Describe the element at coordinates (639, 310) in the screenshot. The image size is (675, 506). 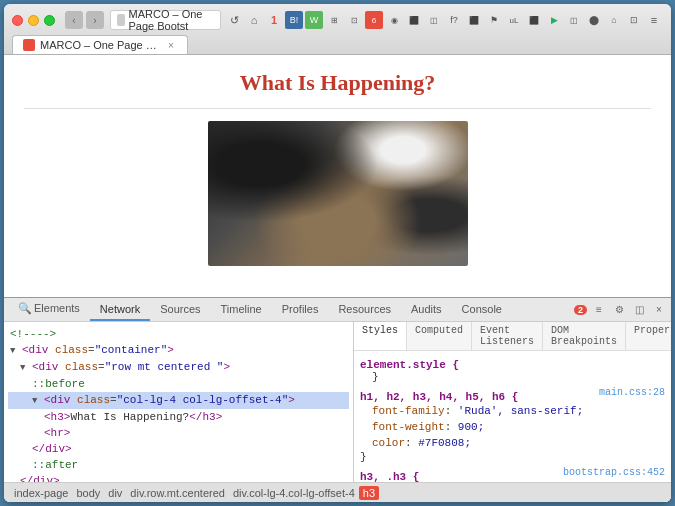
I see `dt-dock-icon: ◫` at that location.